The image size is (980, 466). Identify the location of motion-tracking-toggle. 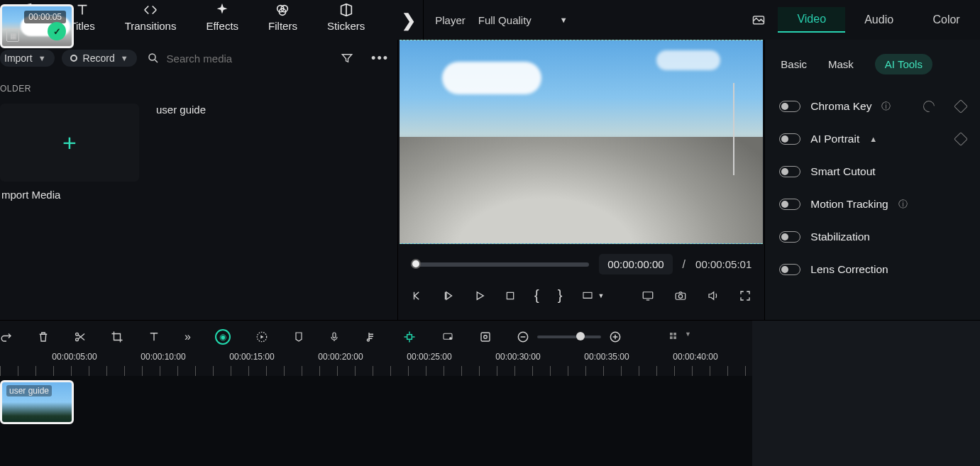
(790, 204).